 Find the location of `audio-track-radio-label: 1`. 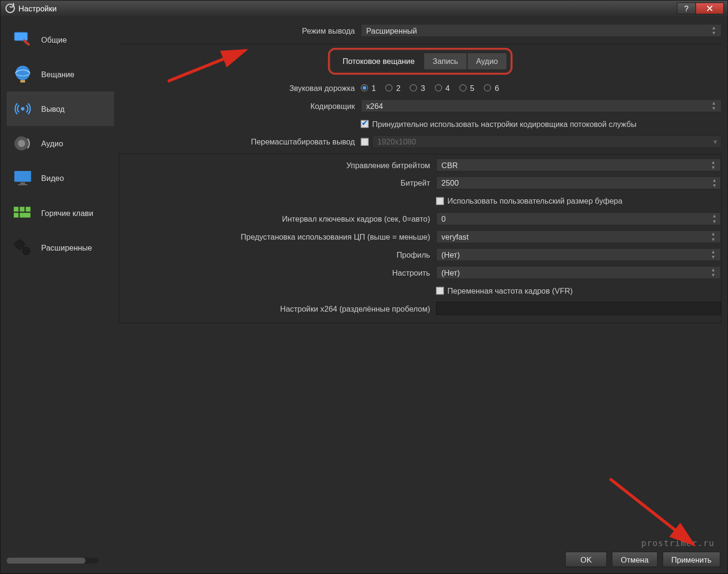

audio-track-radio-label: 1 is located at coordinates (374, 88).